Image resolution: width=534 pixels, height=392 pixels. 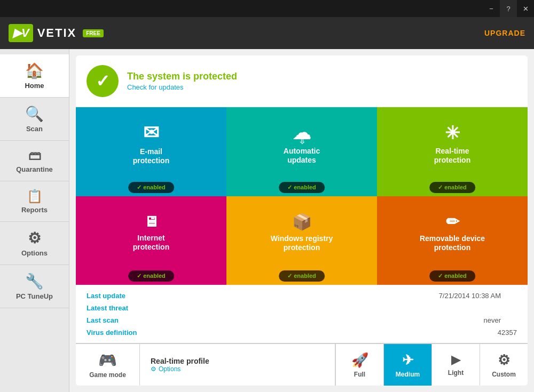 What do you see at coordinates (302, 222) in the screenshot?
I see `registry-icon: 📦` at bounding box center [302, 222].